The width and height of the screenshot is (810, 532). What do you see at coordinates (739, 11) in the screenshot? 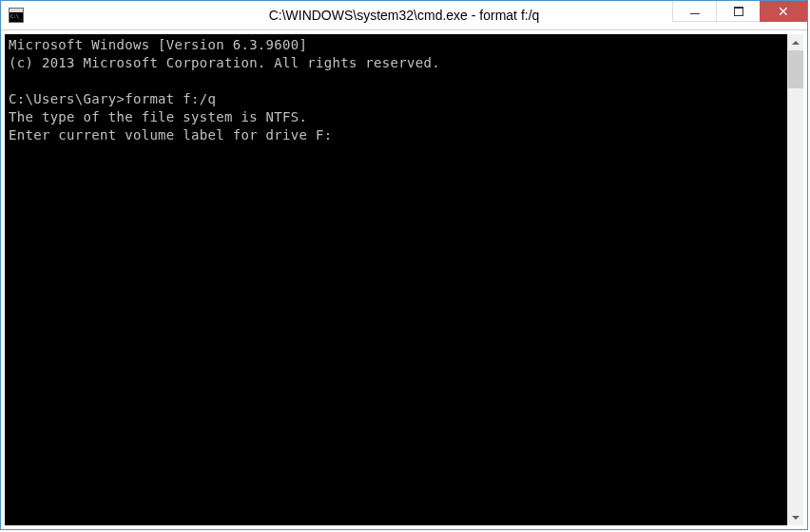
I see `maximize-icon` at bounding box center [739, 11].